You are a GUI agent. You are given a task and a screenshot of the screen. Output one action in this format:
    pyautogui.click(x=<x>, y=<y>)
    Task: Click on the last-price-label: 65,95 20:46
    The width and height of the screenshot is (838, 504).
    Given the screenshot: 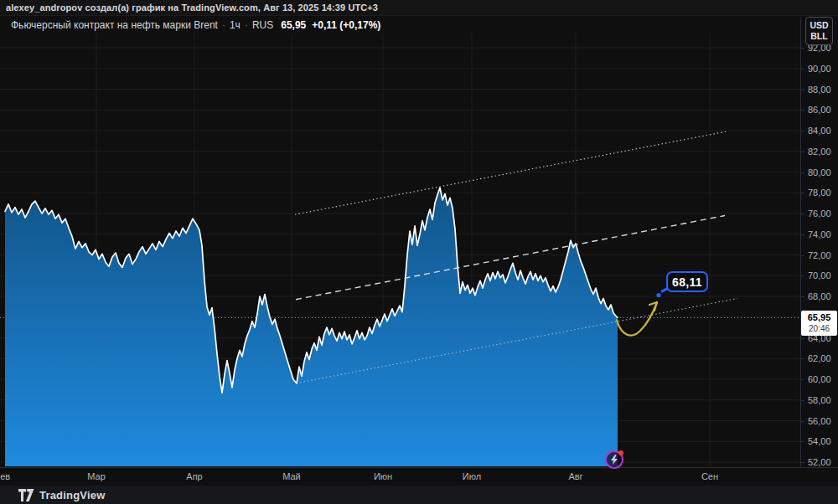 What is the action you would take?
    pyautogui.click(x=820, y=323)
    